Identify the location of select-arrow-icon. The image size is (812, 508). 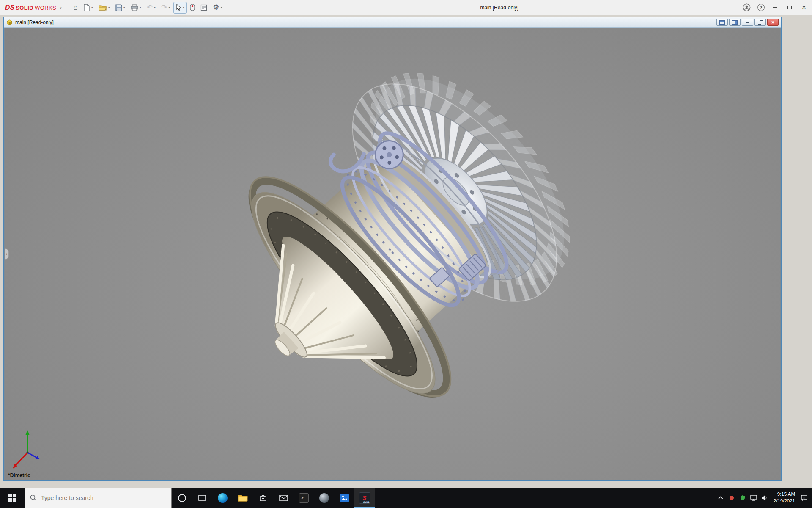
(178, 8).